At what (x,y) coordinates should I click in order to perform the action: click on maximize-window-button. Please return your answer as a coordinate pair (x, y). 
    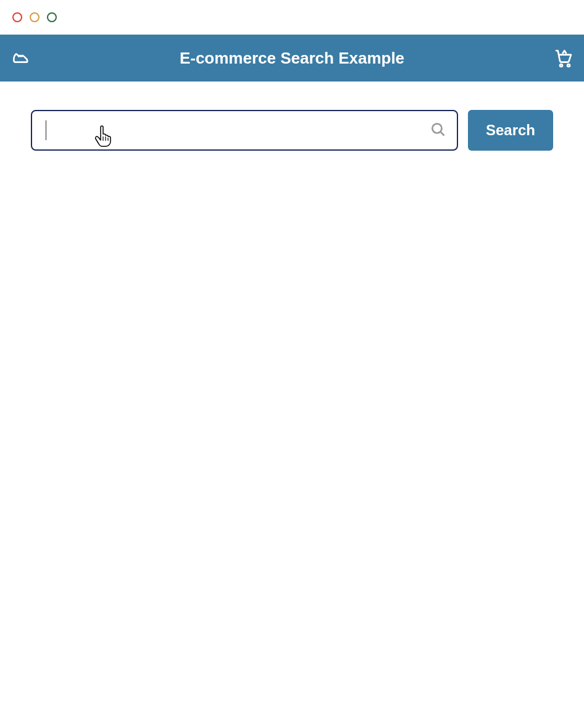
    Looking at the image, I should click on (52, 17).